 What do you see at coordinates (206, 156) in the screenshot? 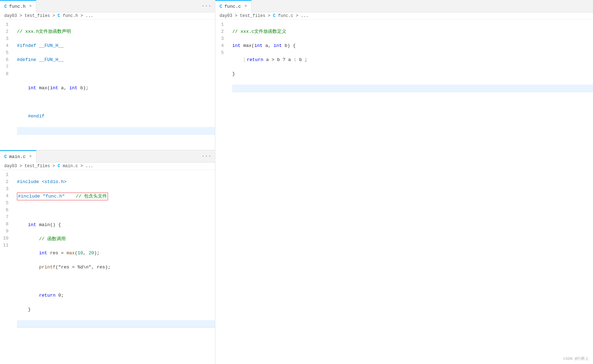
I see `tab-more-bottom-left: ···` at bounding box center [206, 156].